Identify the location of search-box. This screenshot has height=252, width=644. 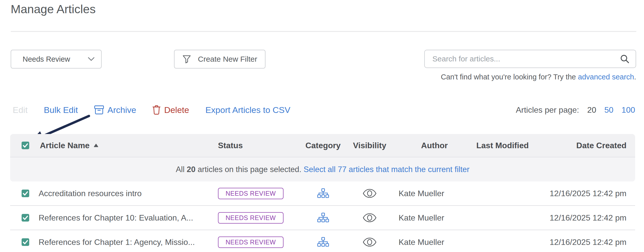
(530, 59).